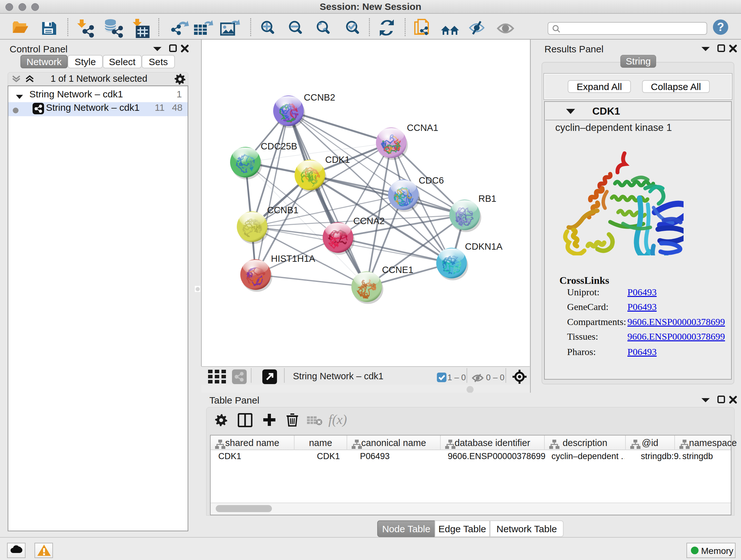 The image size is (741, 560). I want to click on svg-text: RB1, so click(487, 198).